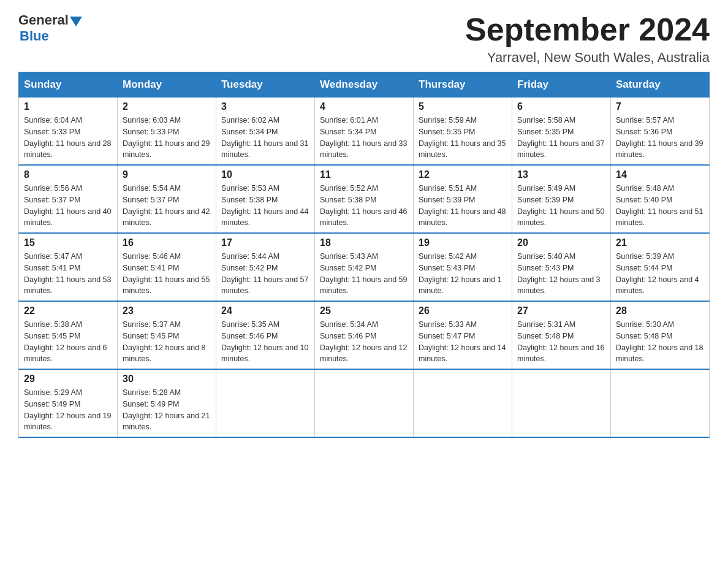 This screenshot has width=728, height=563. I want to click on day-number: 26, so click(463, 311).